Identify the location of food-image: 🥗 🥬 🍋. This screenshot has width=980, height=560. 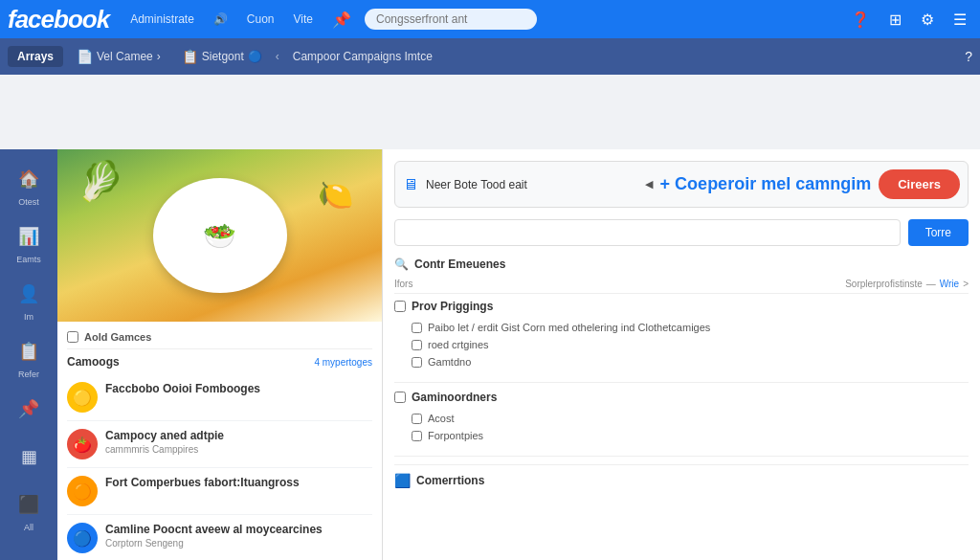
(220, 235).